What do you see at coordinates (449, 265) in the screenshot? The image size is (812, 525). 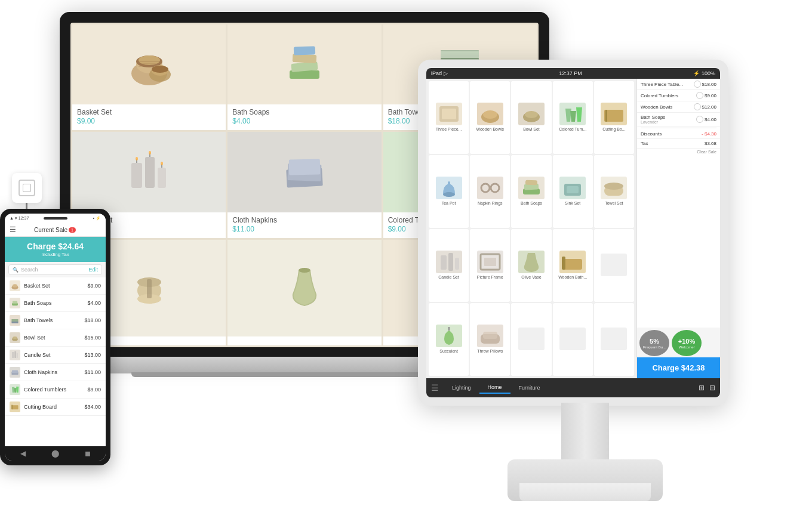 I see `tab-product-10: Candle Set` at bounding box center [449, 265].